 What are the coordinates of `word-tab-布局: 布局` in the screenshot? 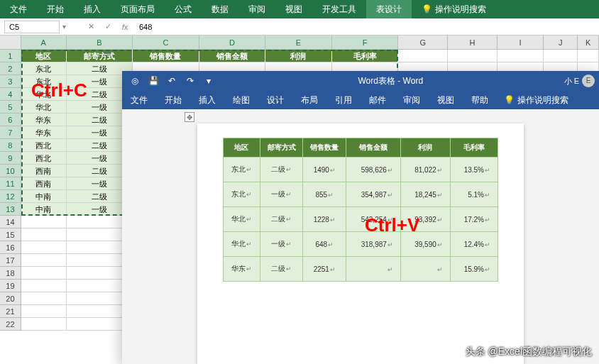 It's located at (309, 100).